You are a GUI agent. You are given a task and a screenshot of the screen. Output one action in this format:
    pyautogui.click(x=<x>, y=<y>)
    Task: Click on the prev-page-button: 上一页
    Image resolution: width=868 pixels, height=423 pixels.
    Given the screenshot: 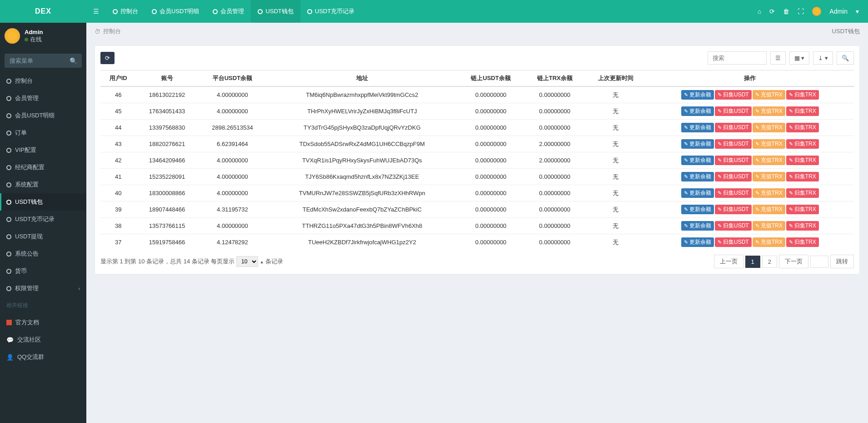 What is the action you would take?
    pyautogui.click(x=729, y=262)
    